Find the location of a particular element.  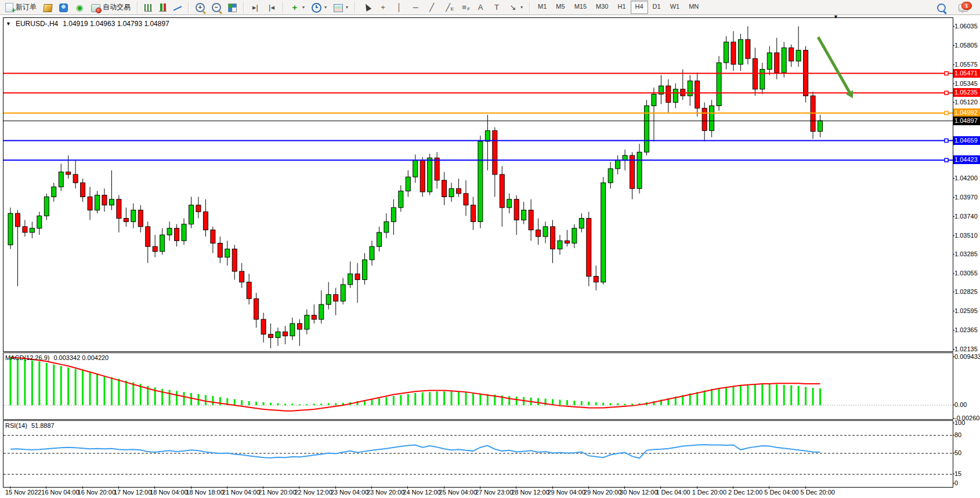

timeframe-m1: M1 is located at coordinates (542, 7).